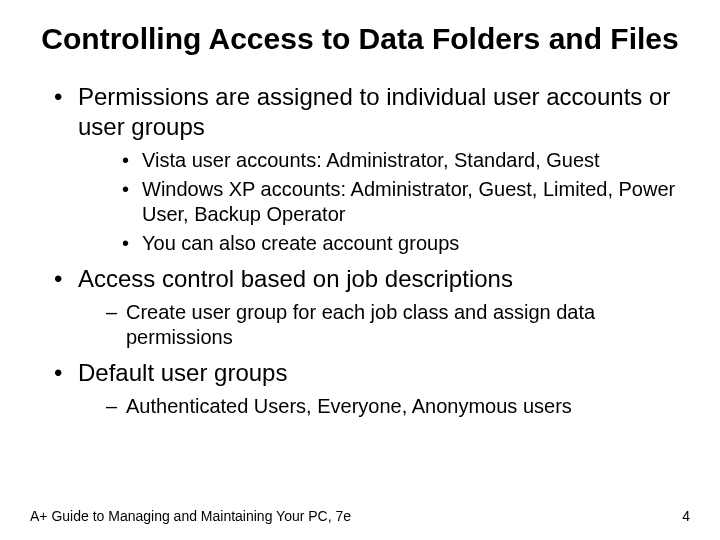  What do you see at coordinates (374, 112) in the screenshot?
I see `bullet-text: Permissions are assigned to individual u…` at bounding box center [374, 112].